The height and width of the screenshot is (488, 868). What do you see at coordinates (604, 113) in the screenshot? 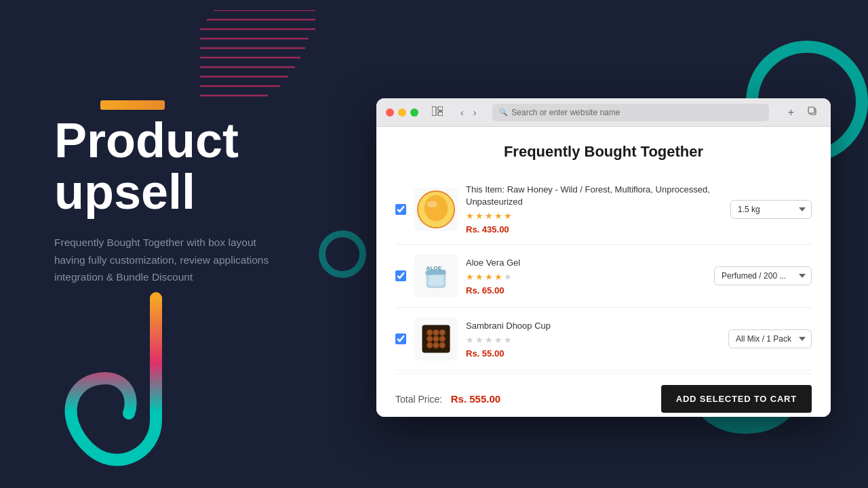
I see `browser-titlebar: ‹ › 🔍 Search or enter website name +` at bounding box center [604, 113].